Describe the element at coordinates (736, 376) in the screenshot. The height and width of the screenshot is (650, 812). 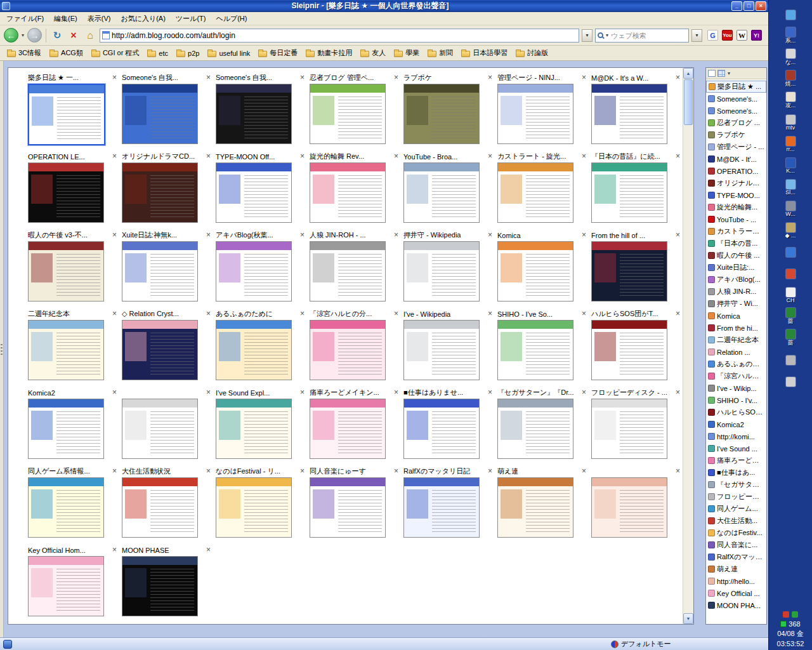
I see `sidebar-tab-item: 「涼宮ハルヒ...` at that location.